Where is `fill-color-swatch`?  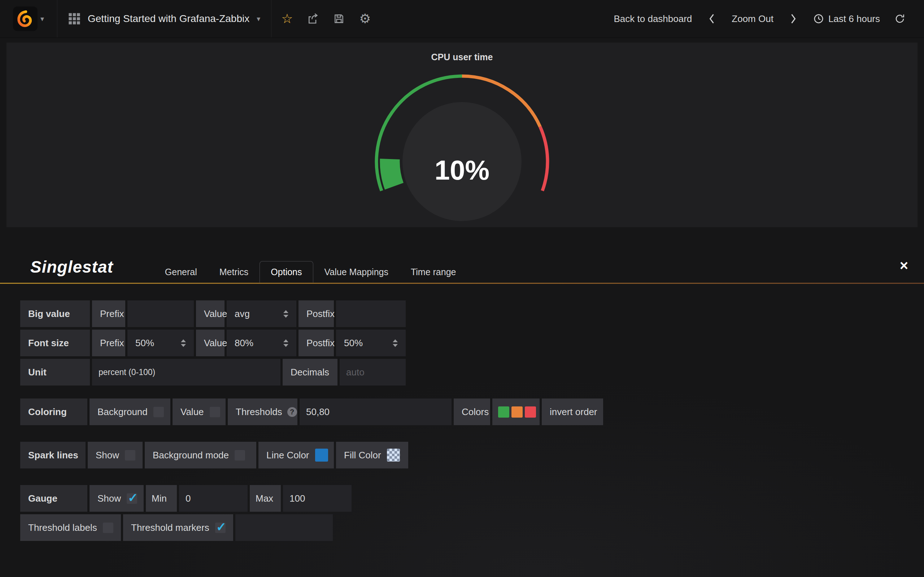
fill-color-swatch is located at coordinates (393, 455).